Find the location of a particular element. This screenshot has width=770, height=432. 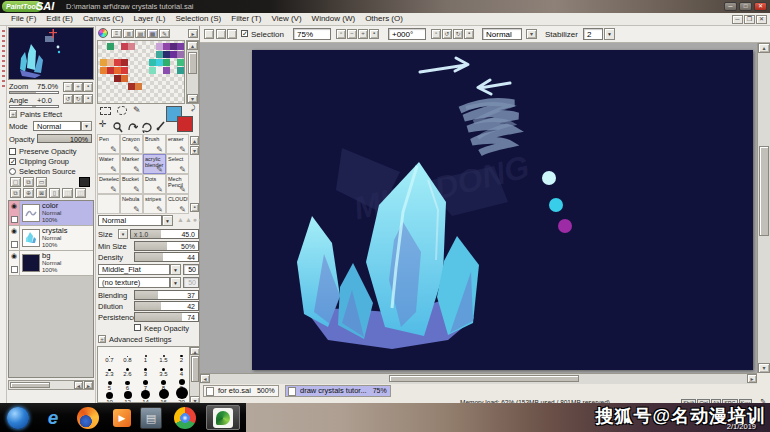

video-app-icon: ▤ is located at coordinates (151, 418).